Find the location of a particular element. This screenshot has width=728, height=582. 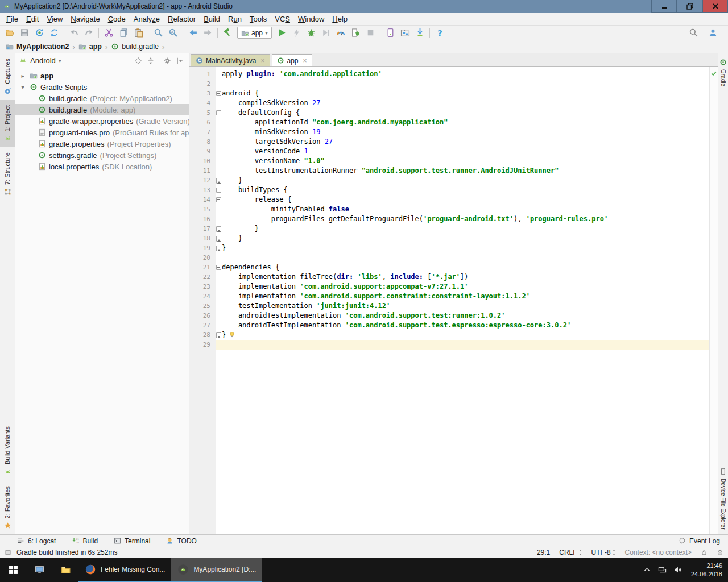

code-line-12: 12 } is located at coordinates (454, 181).